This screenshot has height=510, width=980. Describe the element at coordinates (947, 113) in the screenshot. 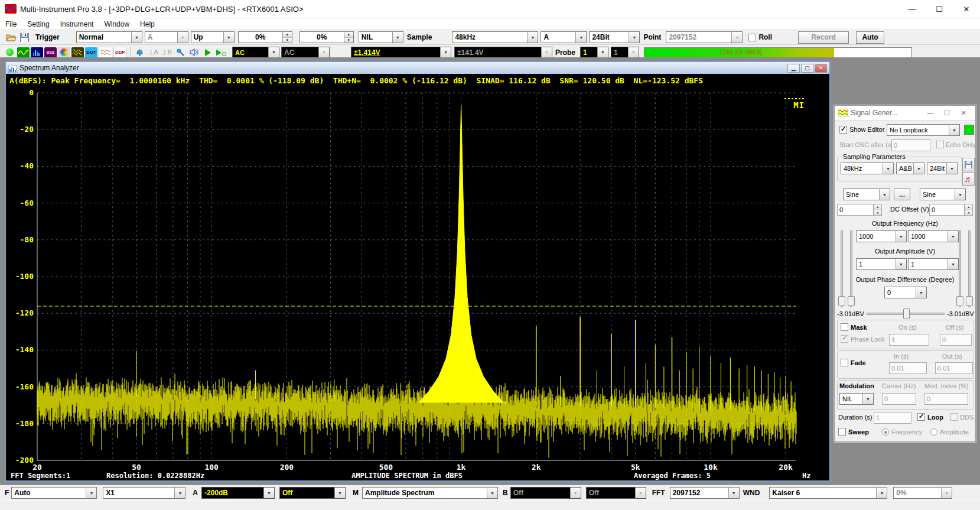

I see `window-maximize-button: ☐` at that location.